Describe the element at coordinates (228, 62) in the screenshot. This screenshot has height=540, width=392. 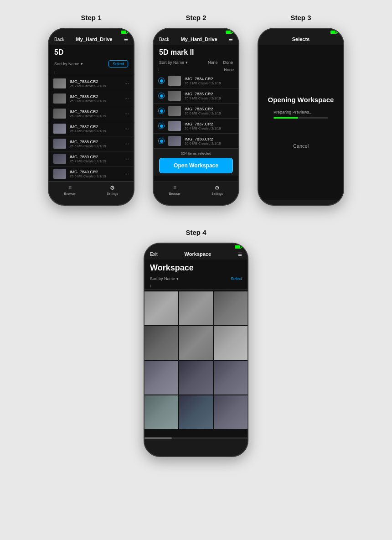
I see `done-button: Done` at that location.